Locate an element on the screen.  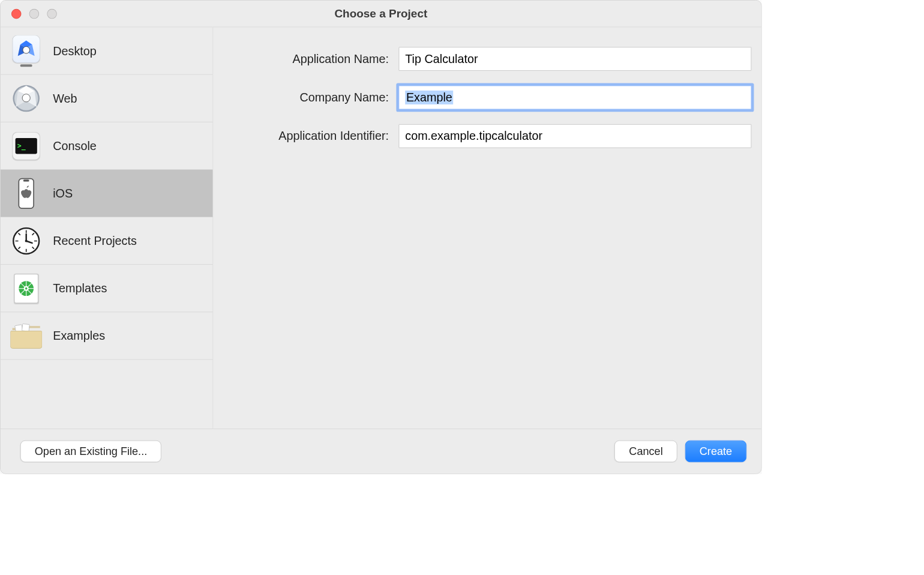
create-button: Create is located at coordinates (716, 451).